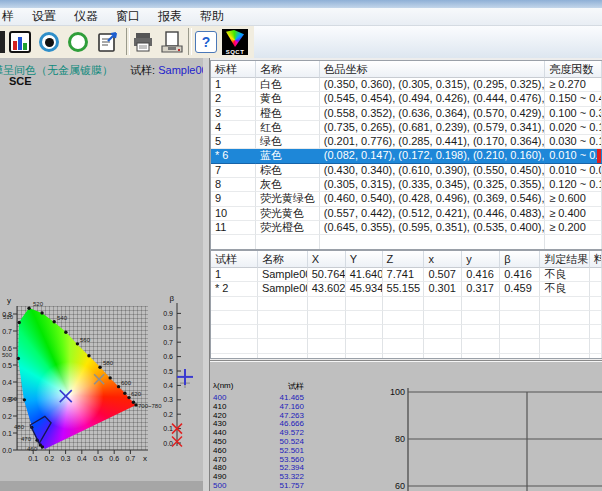 This screenshot has height=491, width=602. What do you see at coordinates (49, 42) in the screenshot?
I see `measure-standard-button` at bounding box center [49, 42].